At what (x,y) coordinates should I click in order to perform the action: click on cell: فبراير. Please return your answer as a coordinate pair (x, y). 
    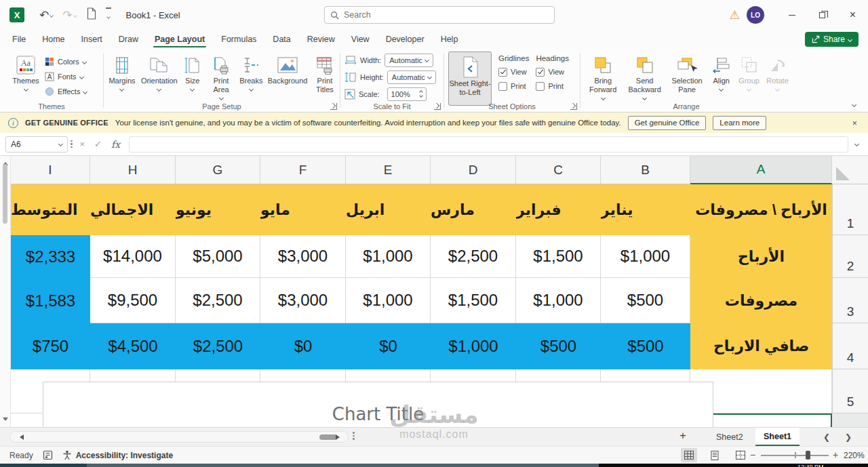
    Looking at the image, I should click on (559, 210).